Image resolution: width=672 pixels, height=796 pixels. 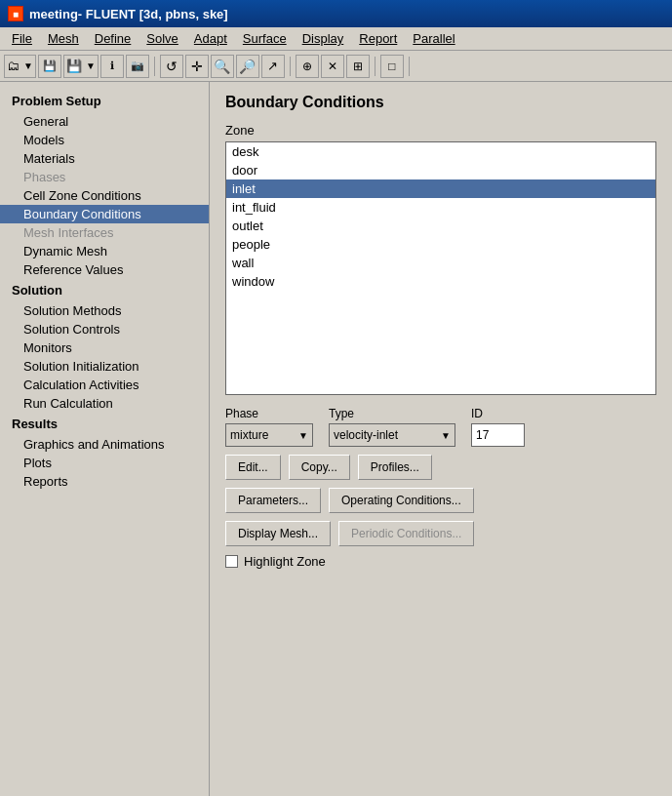 What do you see at coordinates (81, 66) in the screenshot?
I see `toolbar-dropdown-2: 💾 ▼` at bounding box center [81, 66].